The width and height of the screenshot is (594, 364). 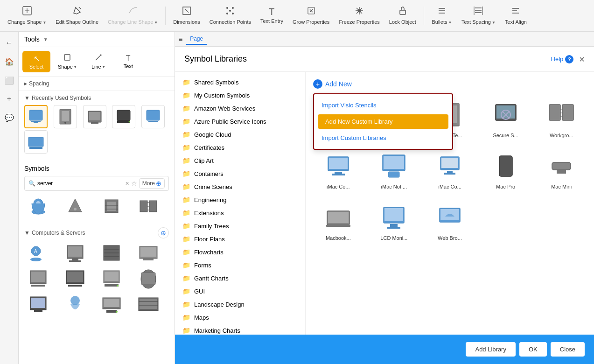 I want to click on sym-cell-11: LCD Moni..., so click(x=394, y=222).